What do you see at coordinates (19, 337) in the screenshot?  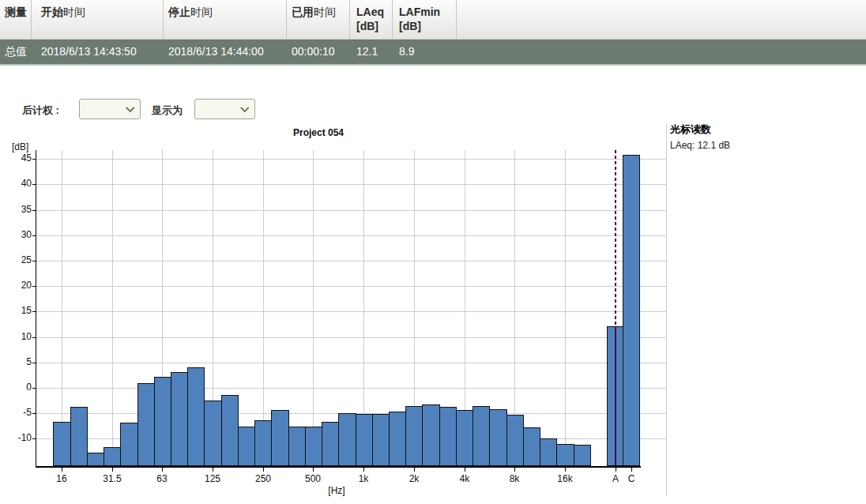 I see `y-tick-label: 10` at bounding box center [19, 337].